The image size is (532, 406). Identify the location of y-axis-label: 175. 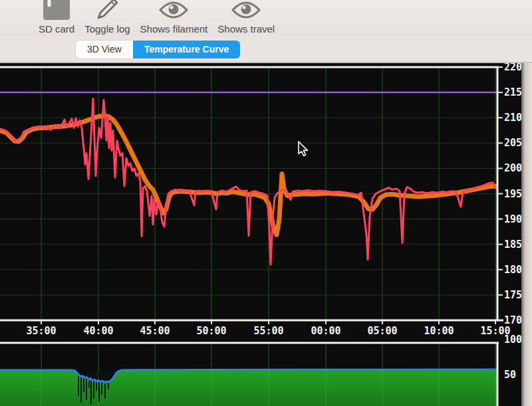
(513, 295).